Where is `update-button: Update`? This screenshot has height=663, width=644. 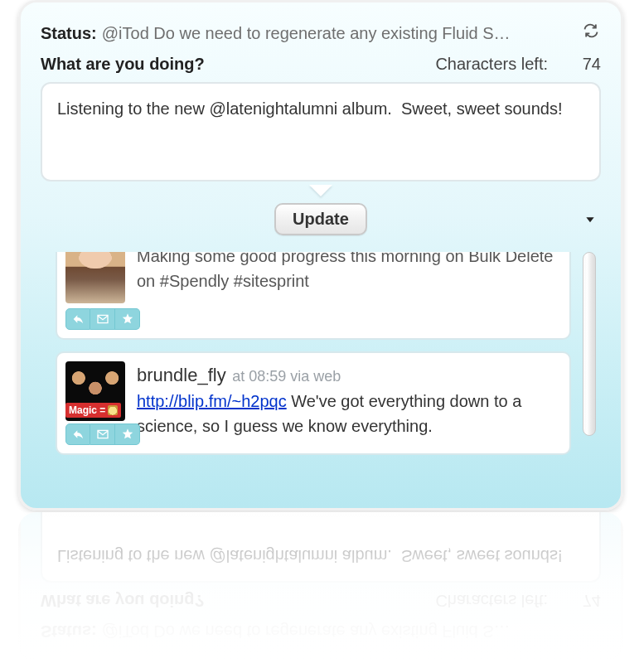
update-button: Update is located at coordinates (321, 219).